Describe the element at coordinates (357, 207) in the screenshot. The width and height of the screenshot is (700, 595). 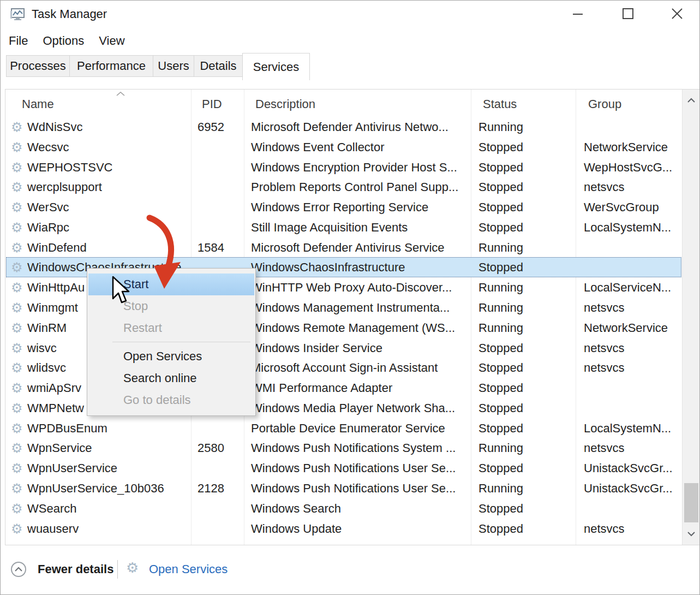
I see `description-cell: Windows Error Reporting Service` at that location.